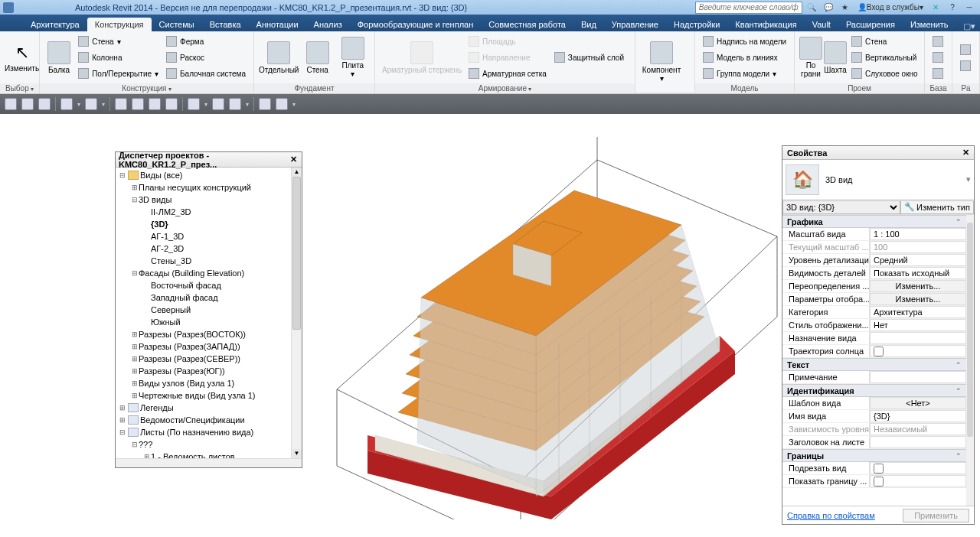  I want to click on project-tree: ⊟Виды (все)⊞Планы несущих конструкций⊟3D…, so click(208, 316).